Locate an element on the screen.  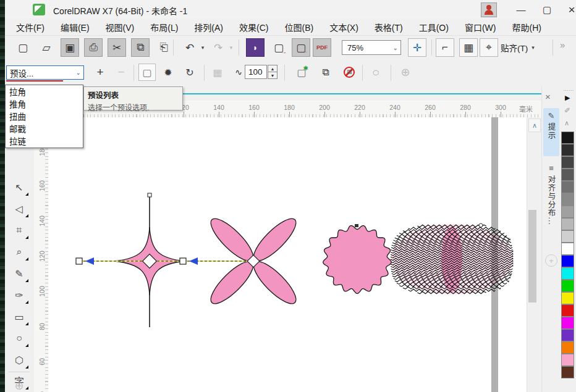
menu-item: 视图(V) is located at coordinates (120, 27).